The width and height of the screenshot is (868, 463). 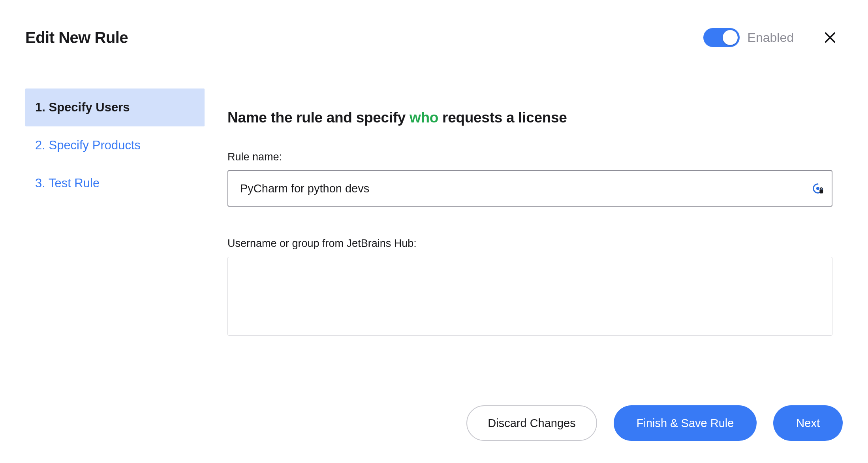 What do you see at coordinates (535, 179) in the screenshot?
I see `rule-name-block: Rule name:` at bounding box center [535, 179].